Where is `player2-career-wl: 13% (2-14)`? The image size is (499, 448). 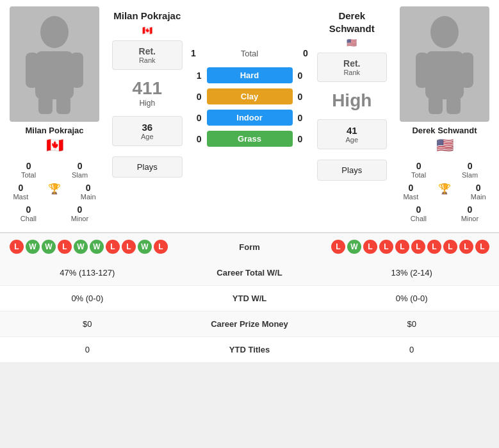 player2-career-wl: 13% (2-14) is located at coordinates (411, 273).